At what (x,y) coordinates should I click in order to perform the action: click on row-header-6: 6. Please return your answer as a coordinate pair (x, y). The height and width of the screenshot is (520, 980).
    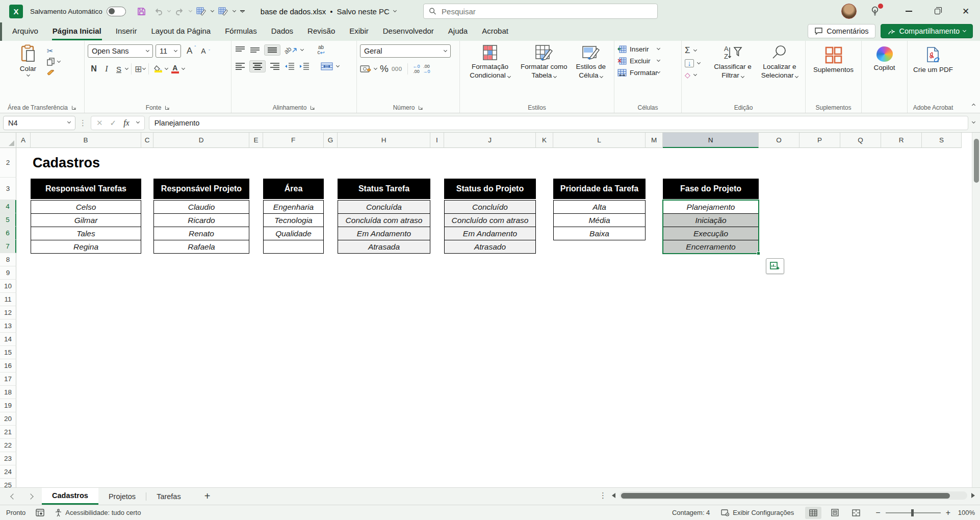
    Looking at the image, I should click on (8, 233).